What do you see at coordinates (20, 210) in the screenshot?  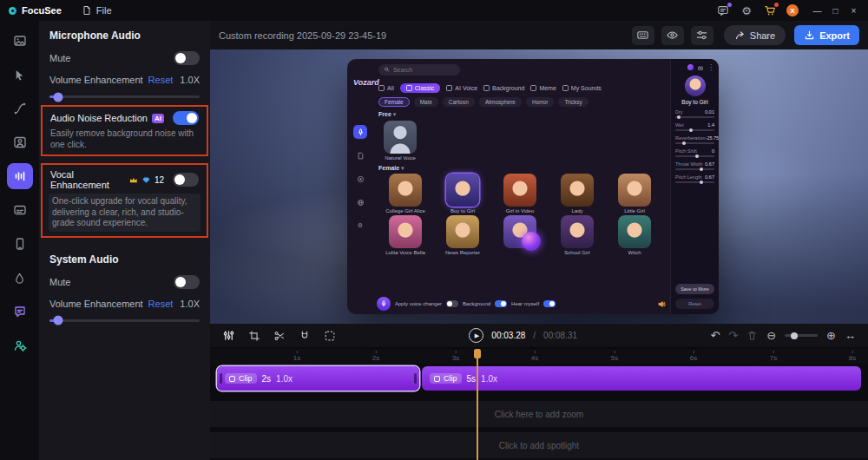 I see `rail-item-captions` at bounding box center [20, 210].